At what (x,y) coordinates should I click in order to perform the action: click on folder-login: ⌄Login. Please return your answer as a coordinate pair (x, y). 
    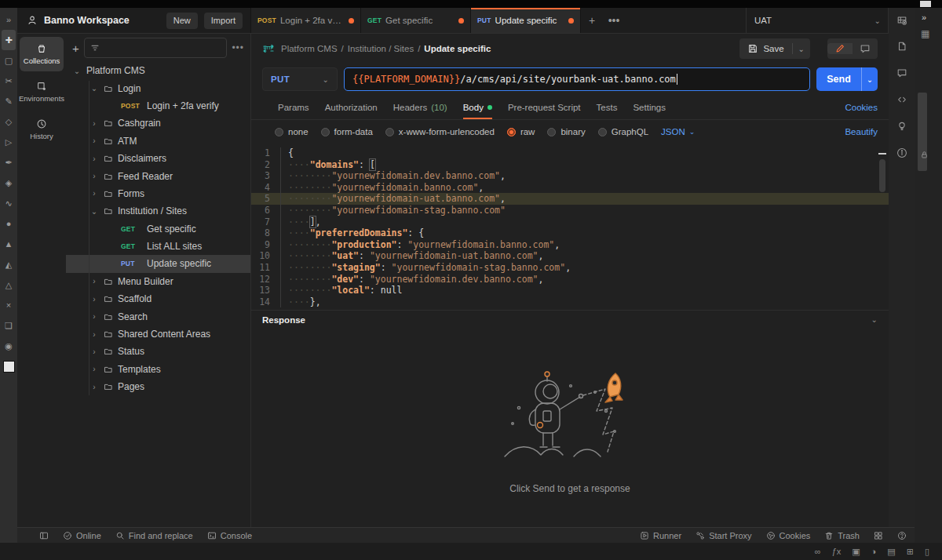
    Looking at the image, I should click on (159, 88).